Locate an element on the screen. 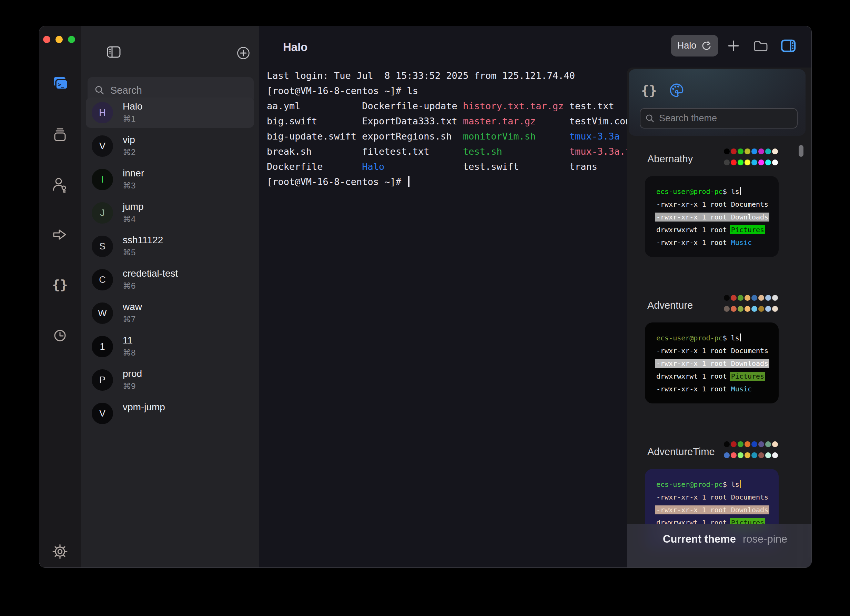  host-avatar: 1 is located at coordinates (103, 346).